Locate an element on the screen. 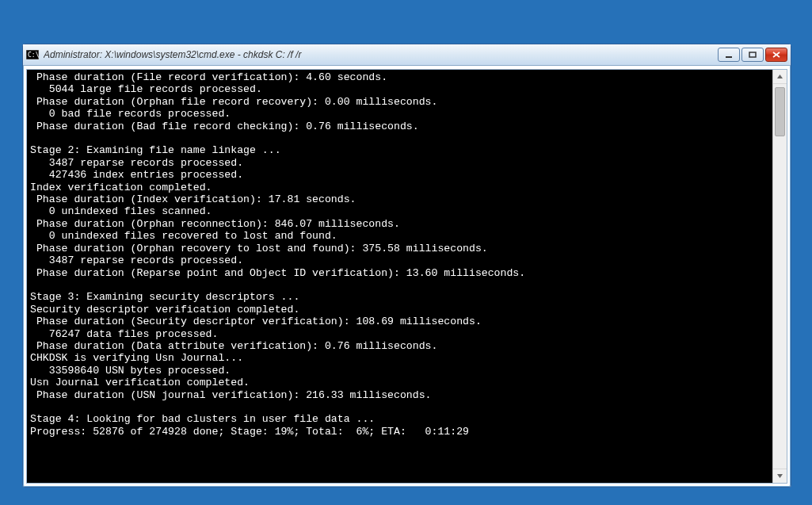 Image resolution: width=812 pixels, height=505 pixels. window-title: Administrator: X:\windows\system32\cmd.e… is located at coordinates (380, 55).